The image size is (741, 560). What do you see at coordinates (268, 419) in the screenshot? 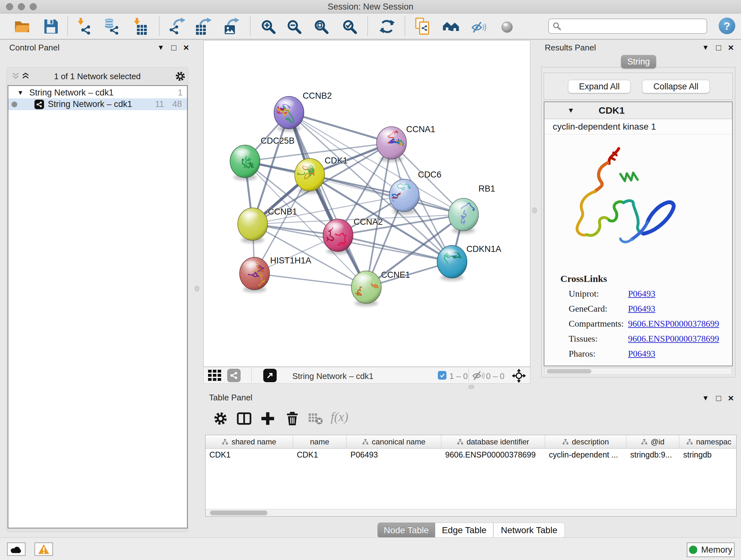
I see `create-column-icon` at bounding box center [268, 419].